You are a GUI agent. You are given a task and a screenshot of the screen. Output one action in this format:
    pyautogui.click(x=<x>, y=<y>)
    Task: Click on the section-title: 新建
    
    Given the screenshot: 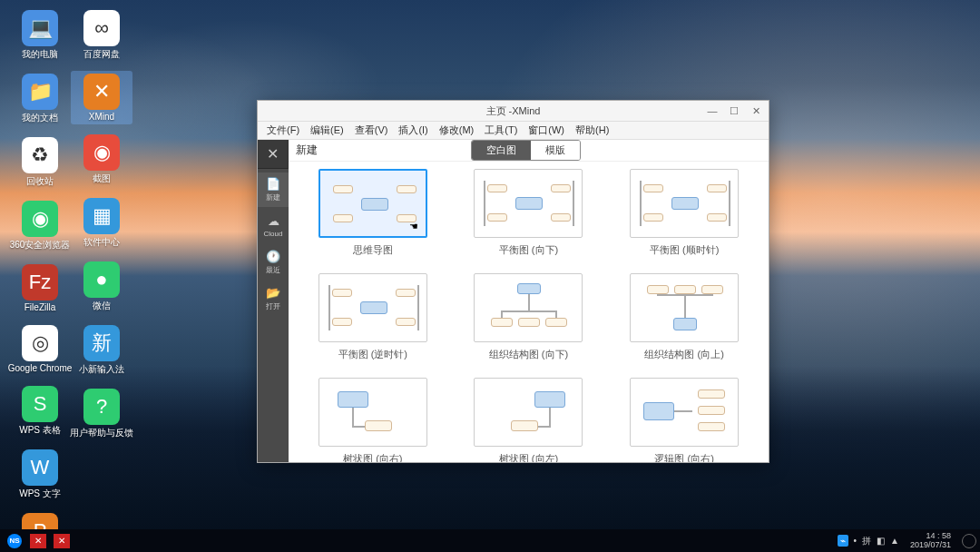 What is the action you would take?
    pyautogui.click(x=307, y=151)
    